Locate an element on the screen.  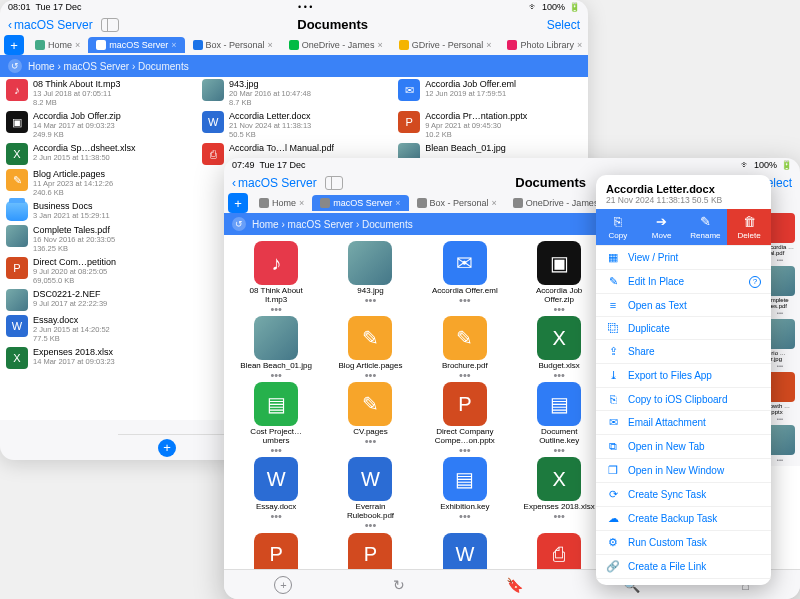
list-item: ▣Accordia Job Offer.zip14 Mar 2017 at 09… is located at coordinates (101, 125).